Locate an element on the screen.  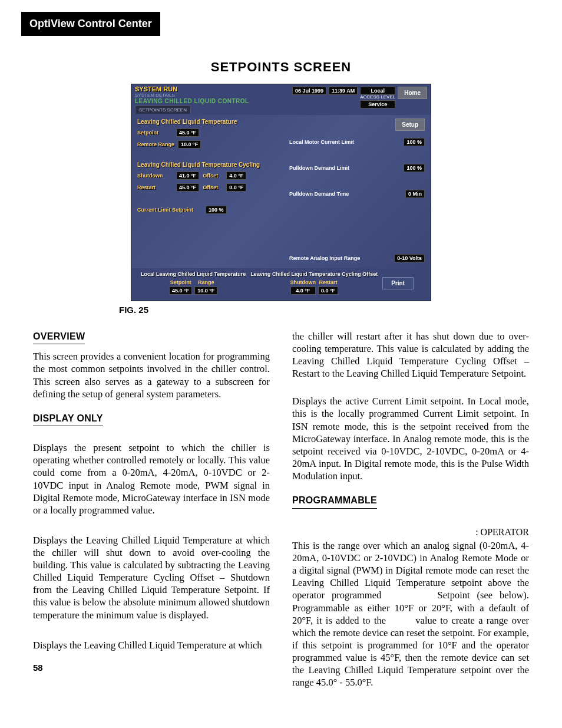
bottom-grp2-caption: Leaving Chilled Liquid Temperature Cycli… is located at coordinates (314, 275).